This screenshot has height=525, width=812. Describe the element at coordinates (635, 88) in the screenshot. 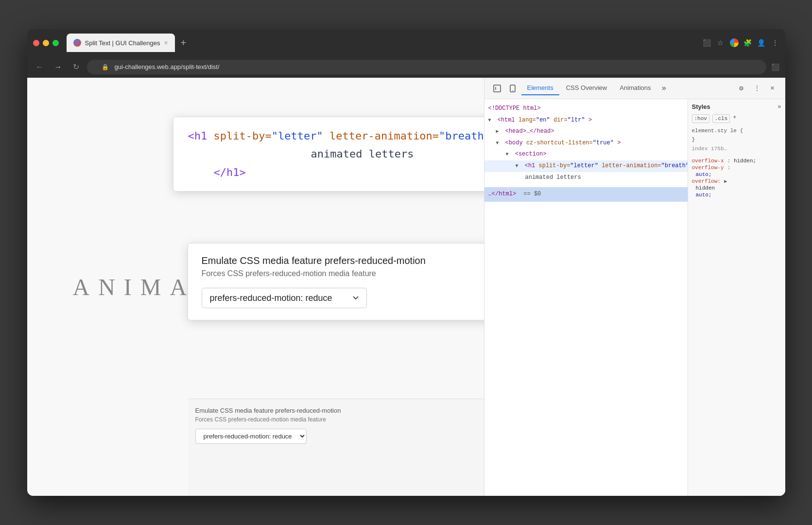

I see `tab-animations: Animations` at that location.